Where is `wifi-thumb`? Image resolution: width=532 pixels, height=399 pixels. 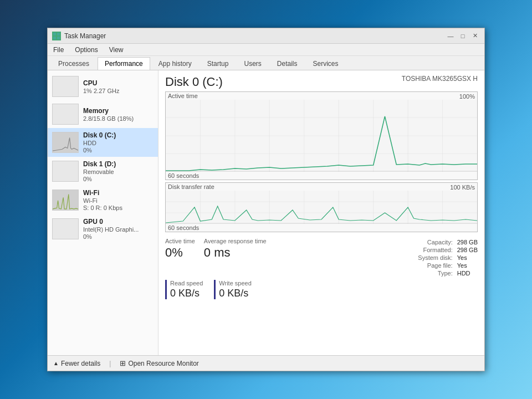
wifi-thumb is located at coordinates (65, 200).